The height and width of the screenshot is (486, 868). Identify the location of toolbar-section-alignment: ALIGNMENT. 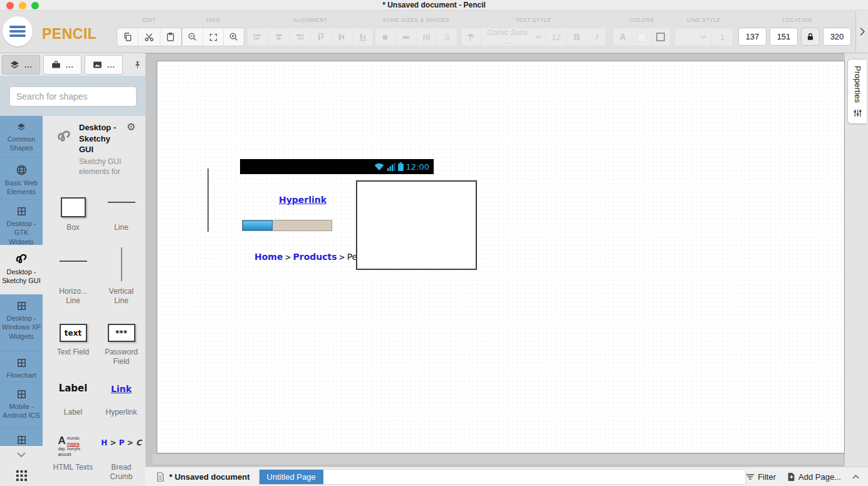
(310, 31).